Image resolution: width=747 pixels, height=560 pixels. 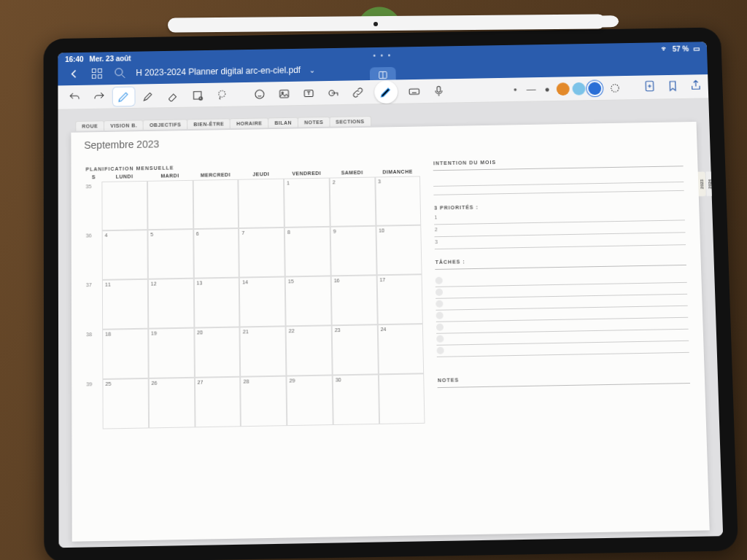 What do you see at coordinates (400, 299) in the screenshot?
I see `calendar-cell: 17` at bounding box center [400, 299].